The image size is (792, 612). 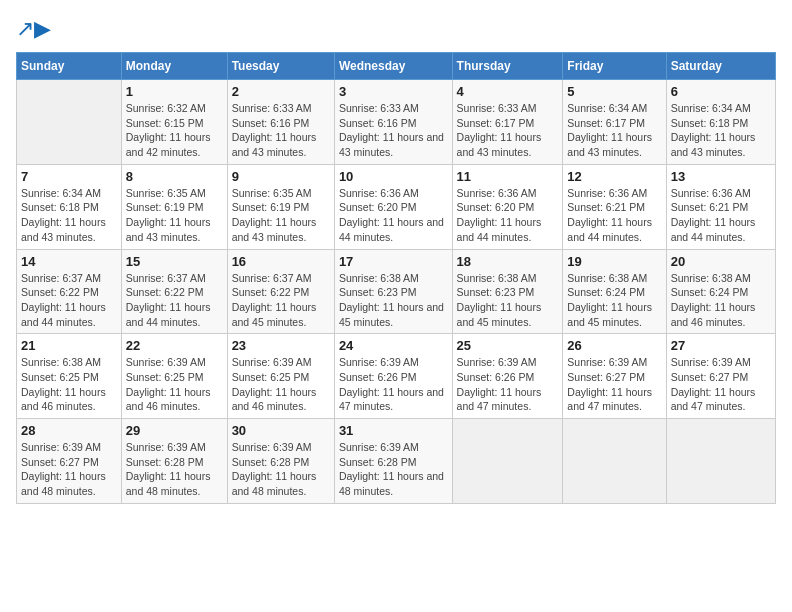 I want to click on sunrise-text: Sunrise: 6:34 AM, so click(x=614, y=108).